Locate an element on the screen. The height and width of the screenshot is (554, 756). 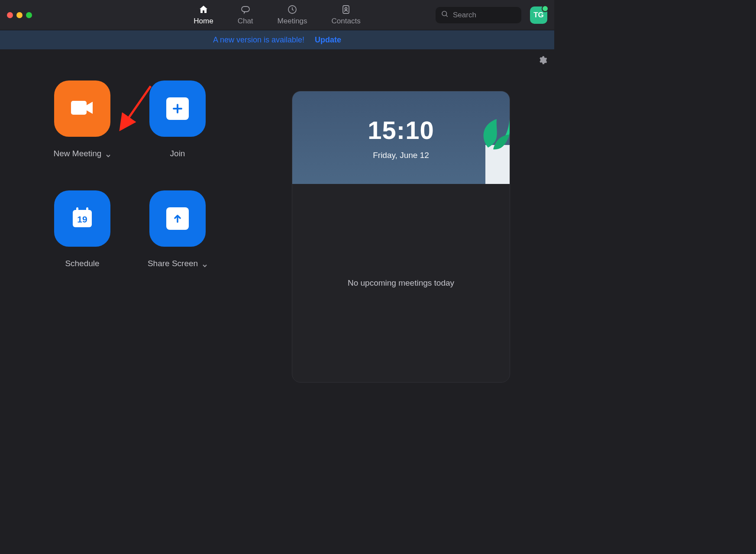
schedule-button: 19 is located at coordinates (82, 219).